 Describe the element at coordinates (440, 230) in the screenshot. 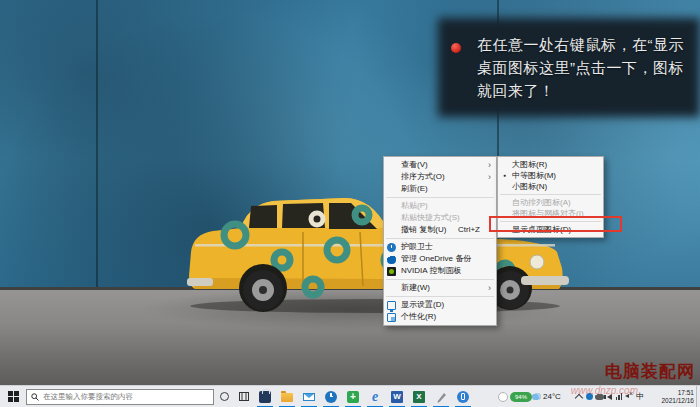

I see `menu-item-undo-copy: 撤销 复制(U)Ctrl+Z` at that location.